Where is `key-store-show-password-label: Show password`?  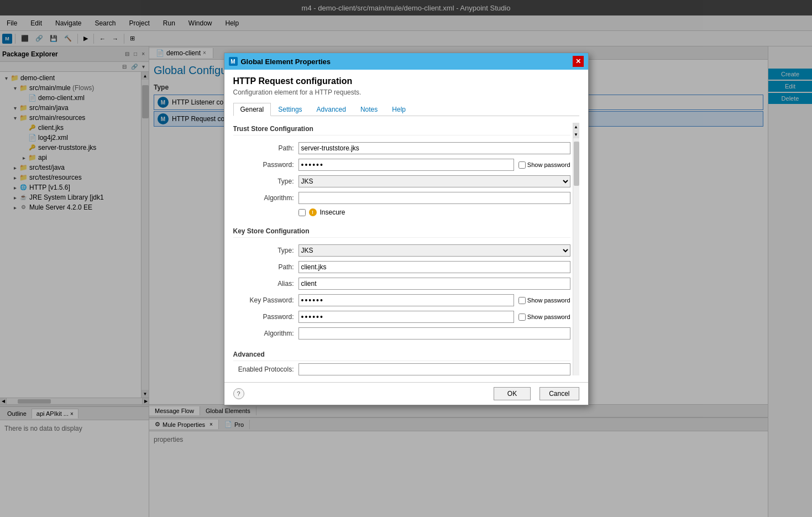
key-store-show-password-label: Show password is located at coordinates (544, 317).